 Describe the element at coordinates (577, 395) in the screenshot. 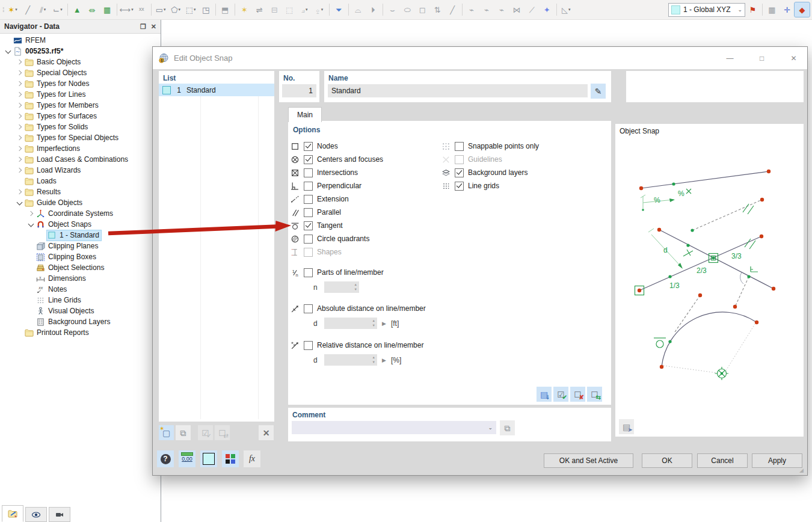

I see `deselect-all-options-button: ☐✘` at that location.